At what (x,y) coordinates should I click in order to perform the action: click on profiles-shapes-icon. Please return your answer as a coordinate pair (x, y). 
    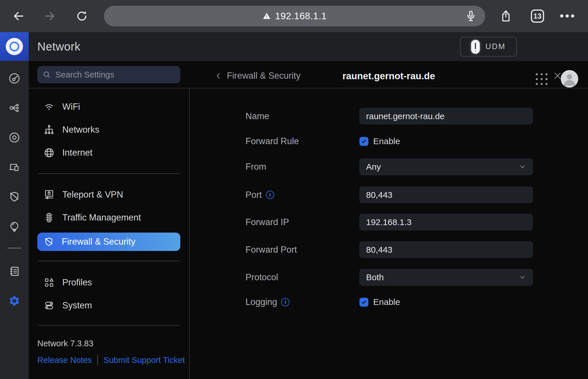
    Looking at the image, I should click on (49, 283).